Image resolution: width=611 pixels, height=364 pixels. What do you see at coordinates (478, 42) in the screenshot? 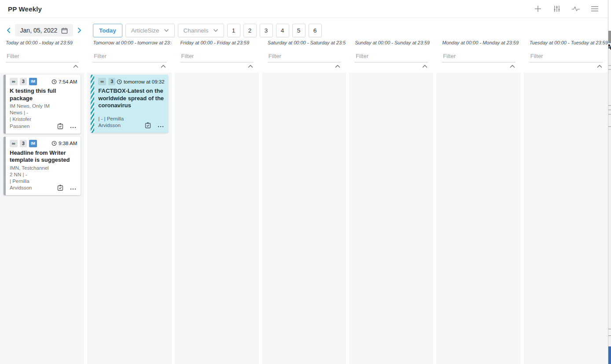
I see `column-time-range-header: Monday at 00:00 - Monday at 23:59` at bounding box center [478, 42].